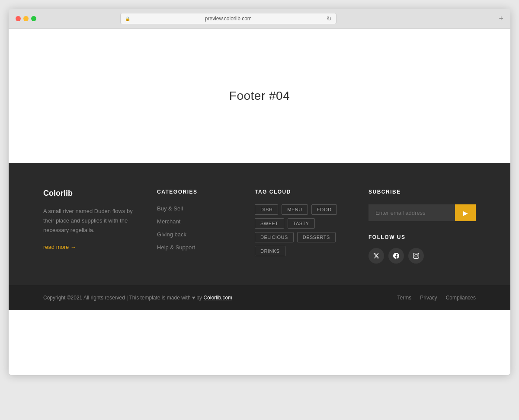  I want to click on minimize-button, so click(26, 19).